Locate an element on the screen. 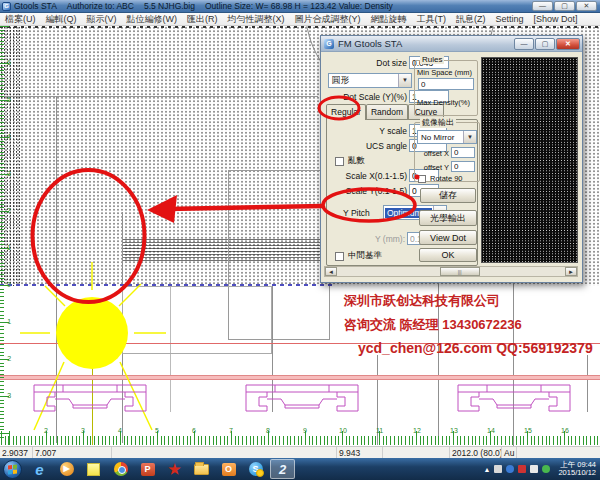 The width and height of the screenshot is (600, 480). scale-y-label: Scale Y(0.1-1.5) is located at coordinates (371, 191).